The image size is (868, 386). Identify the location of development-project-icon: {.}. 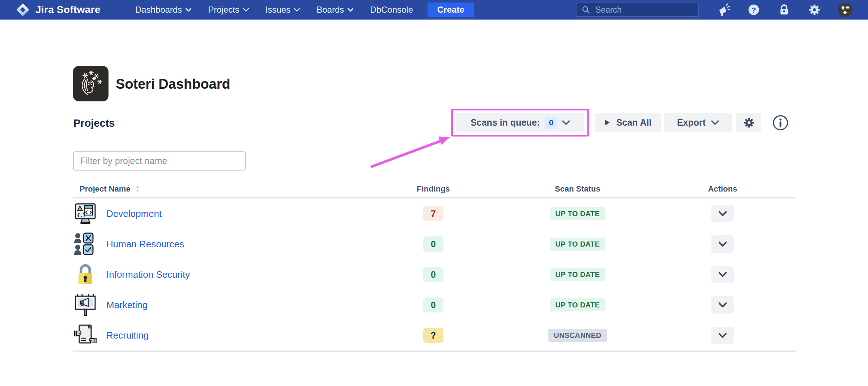
(85, 214).